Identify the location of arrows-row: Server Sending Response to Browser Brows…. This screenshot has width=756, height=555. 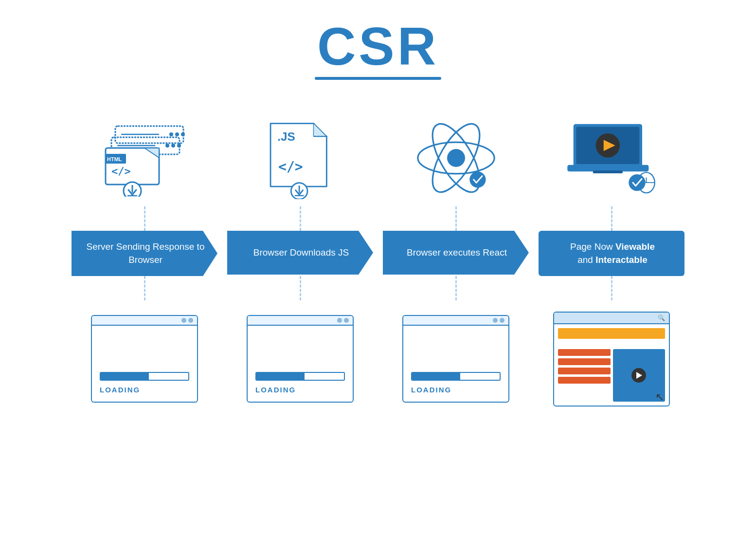
(378, 253).